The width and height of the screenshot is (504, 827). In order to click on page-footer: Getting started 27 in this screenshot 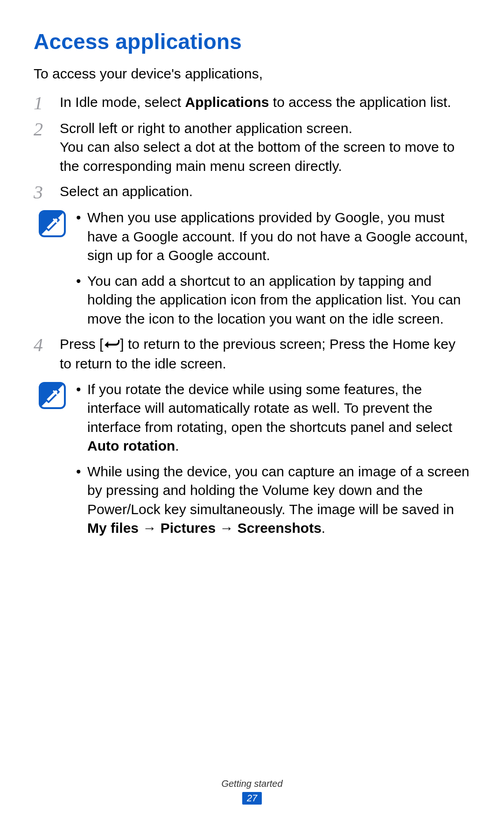, I will do `click(252, 792)`.